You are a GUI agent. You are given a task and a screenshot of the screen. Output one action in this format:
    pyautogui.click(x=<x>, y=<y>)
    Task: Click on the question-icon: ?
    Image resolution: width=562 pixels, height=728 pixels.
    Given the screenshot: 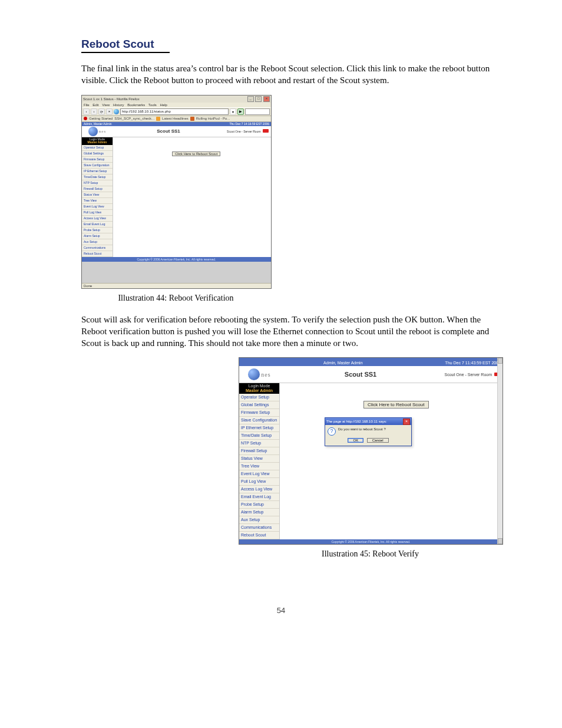 What is the action you would take?
    pyautogui.click(x=332, y=431)
    